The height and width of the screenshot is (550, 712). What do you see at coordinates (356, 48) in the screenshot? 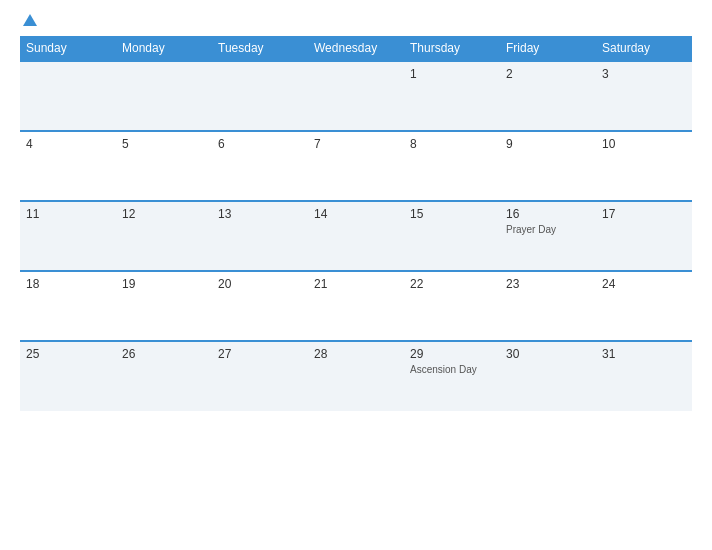
I see `calendar-header-row: SundayMondayTuesdayWednesdayThursdayFrid…` at bounding box center [356, 48].